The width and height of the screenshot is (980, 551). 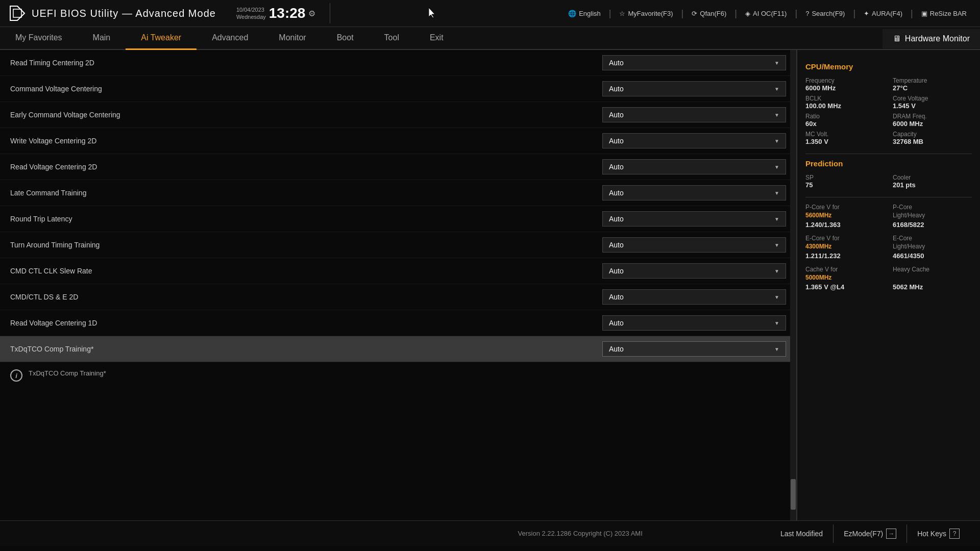 What do you see at coordinates (694, 245) in the screenshot?
I see `setting-value-turn-around-timing-training: Auto ▼` at bounding box center [694, 245].